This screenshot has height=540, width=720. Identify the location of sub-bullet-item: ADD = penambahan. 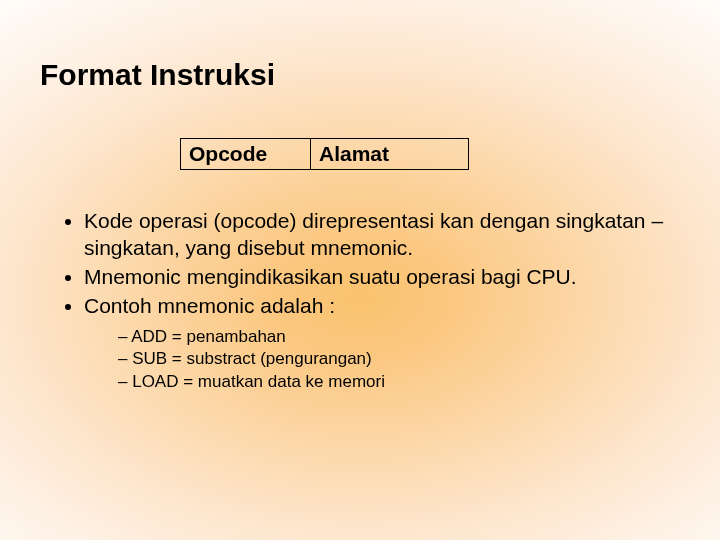
(399, 338).